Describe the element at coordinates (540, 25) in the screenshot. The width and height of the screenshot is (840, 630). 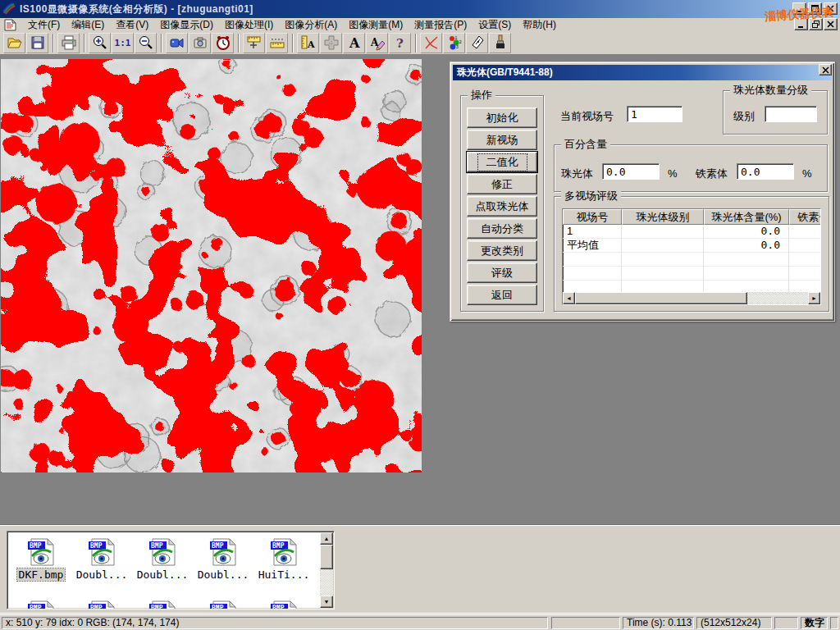
I see `menu-help: 帮助(H)` at that location.